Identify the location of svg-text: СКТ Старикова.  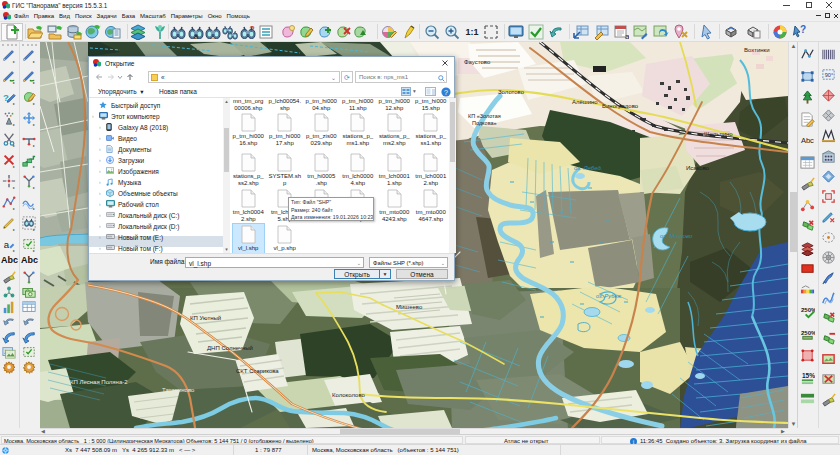
(258, 371).